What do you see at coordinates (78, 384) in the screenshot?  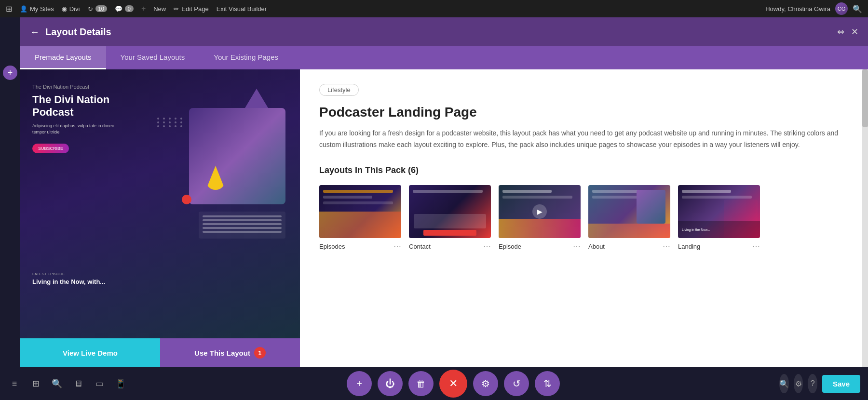 I see `desktop-view-button: 🖥` at bounding box center [78, 384].